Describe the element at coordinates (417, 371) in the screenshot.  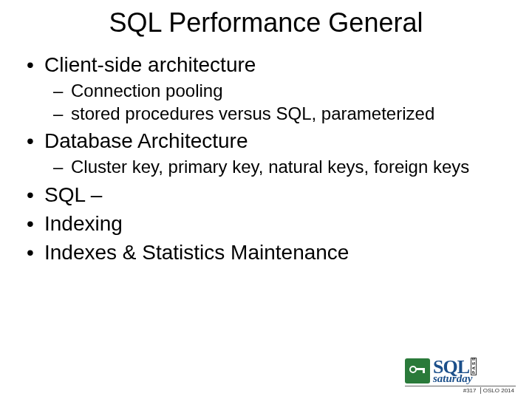
I see `key-icon` at that location.